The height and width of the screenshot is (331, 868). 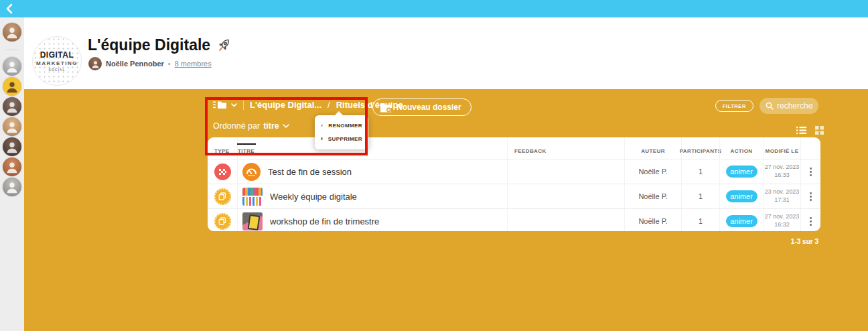 What do you see at coordinates (565, 148) in the screenshot?
I see `column-header-feedback: FEEDBACK` at bounding box center [565, 148].